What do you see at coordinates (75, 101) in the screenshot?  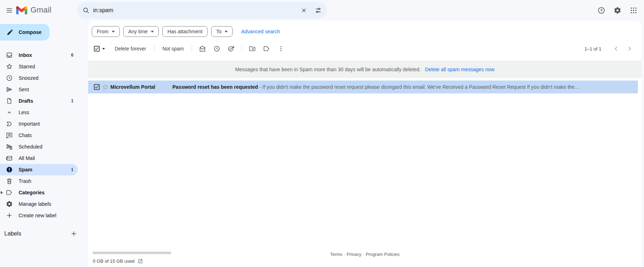 I see `drafts-count: 1` at bounding box center [75, 101].